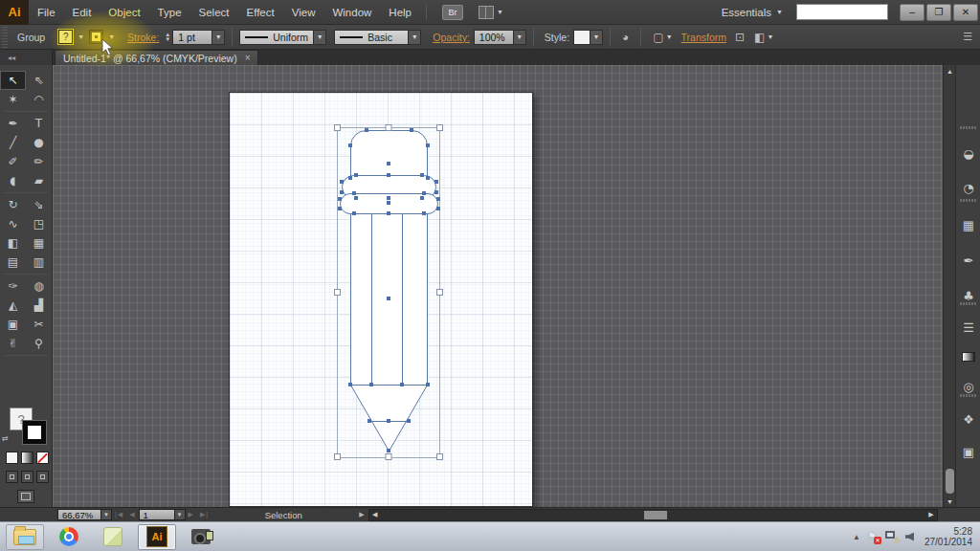  Describe the element at coordinates (144, 37) in the screenshot. I see `stroke-panel-link: Stroke:` at that location.